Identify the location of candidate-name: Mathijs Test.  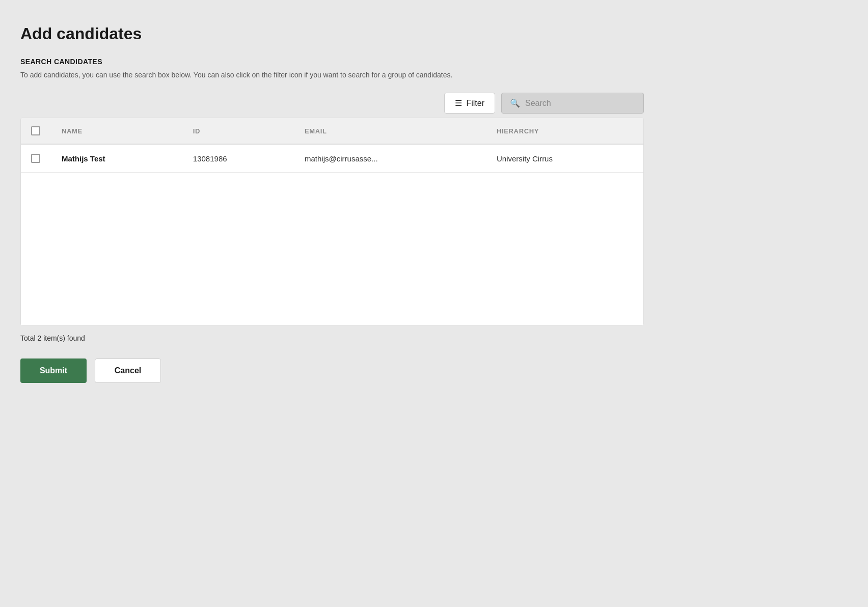
(84, 159).